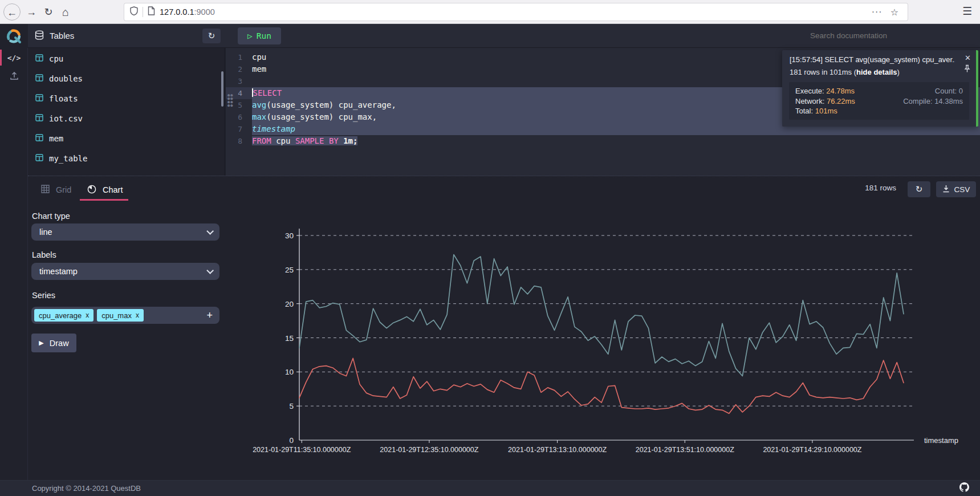  I want to click on table-list-item: doubles, so click(127, 79).